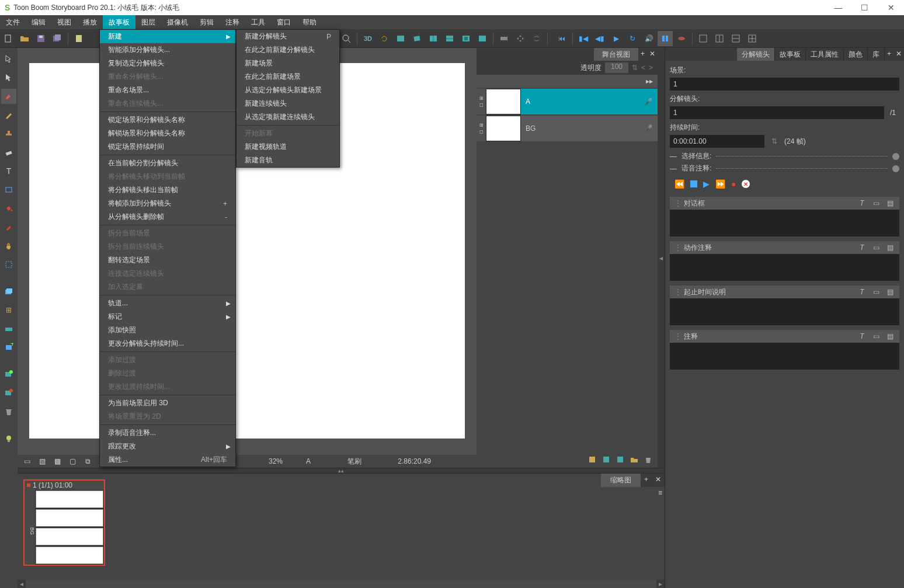 The width and height of the screenshot is (904, 588). Describe the element at coordinates (617, 68) in the screenshot. I see `transparency-value: 100` at that location.